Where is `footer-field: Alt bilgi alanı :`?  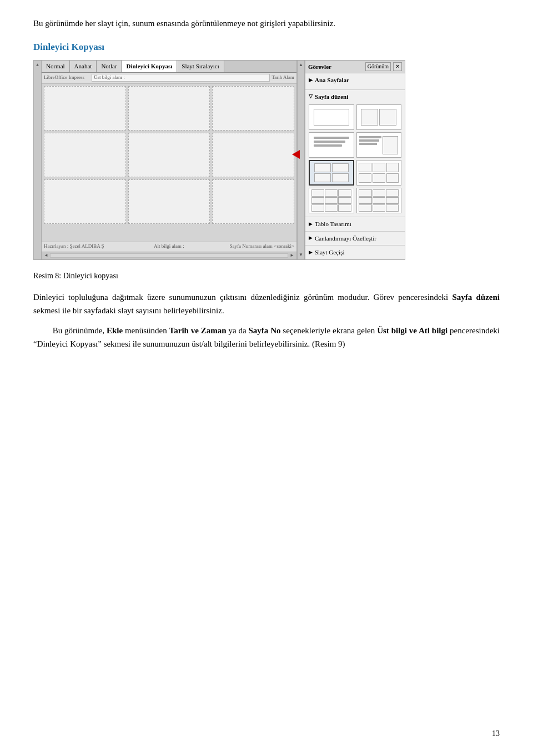
footer-field: Alt bilgi alanı : is located at coordinates (169, 247).